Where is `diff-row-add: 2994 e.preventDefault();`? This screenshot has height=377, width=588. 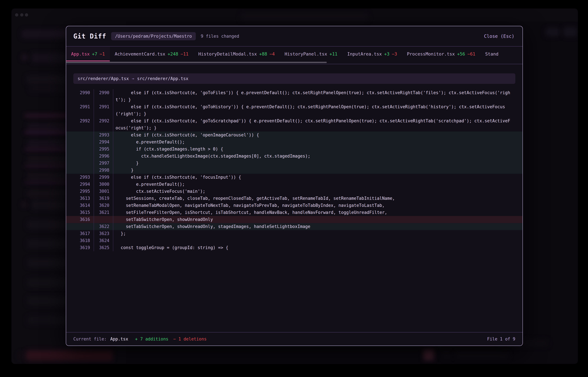
diff-row-add: 2994 e.preventDefault(); is located at coordinates (294, 142).